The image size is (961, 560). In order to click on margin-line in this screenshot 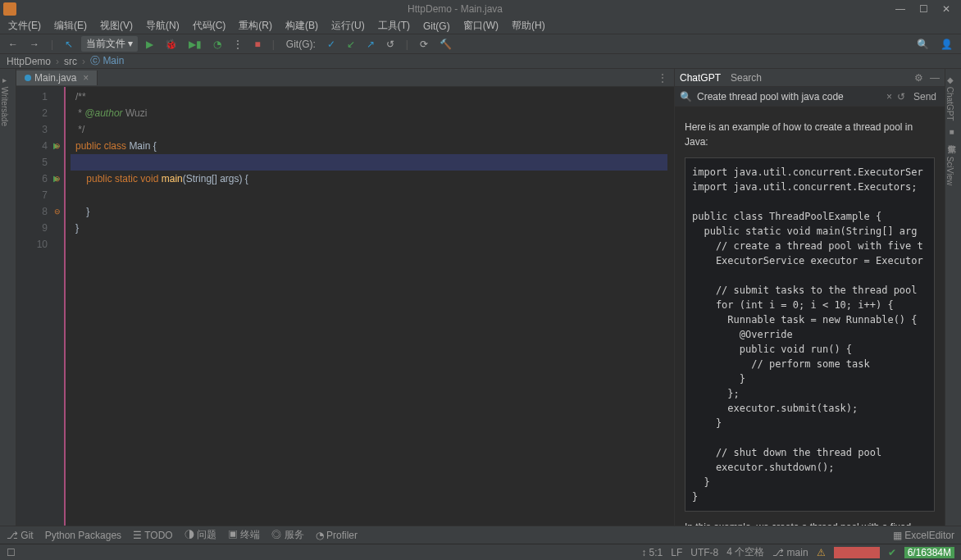, I will do `click(65, 307)`.